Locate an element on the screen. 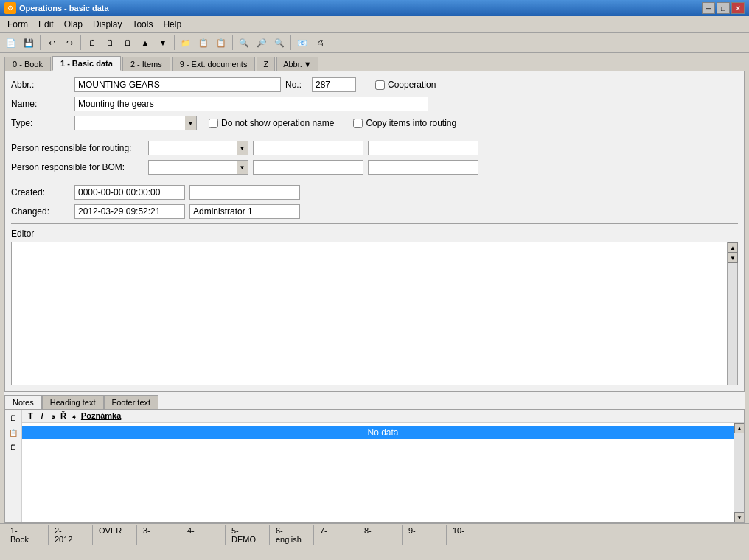 Image resolution: width=749 pixels, height=560 pixels. name-input is located at coordinates (251, 104).